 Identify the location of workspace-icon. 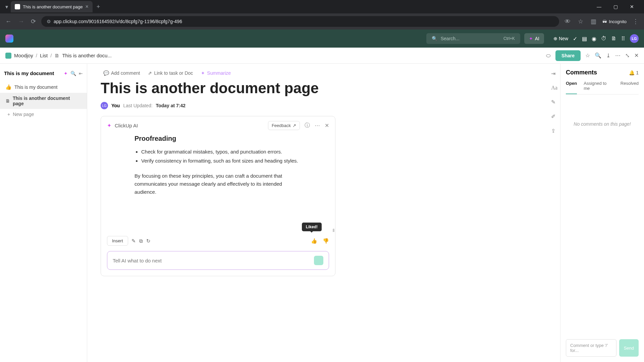
(8, 56).